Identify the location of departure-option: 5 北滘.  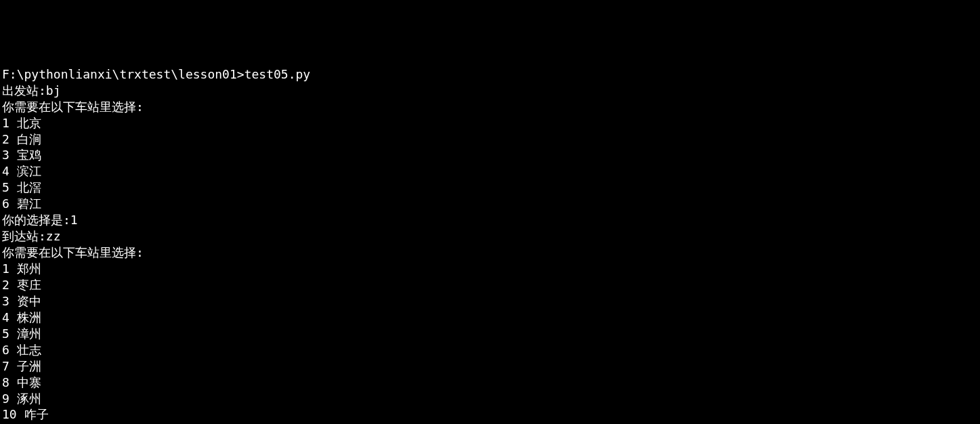
(490, 188).